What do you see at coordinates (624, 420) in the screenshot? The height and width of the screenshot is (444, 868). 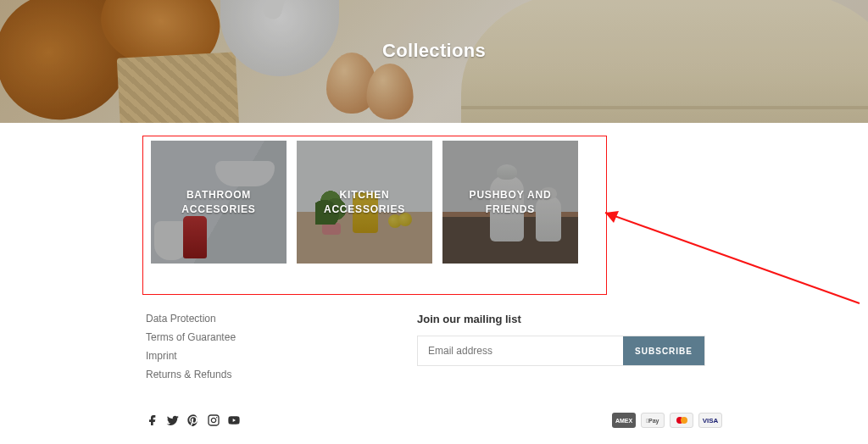 I see `amex-icon: AMEX` at bounding box center [624, 420].